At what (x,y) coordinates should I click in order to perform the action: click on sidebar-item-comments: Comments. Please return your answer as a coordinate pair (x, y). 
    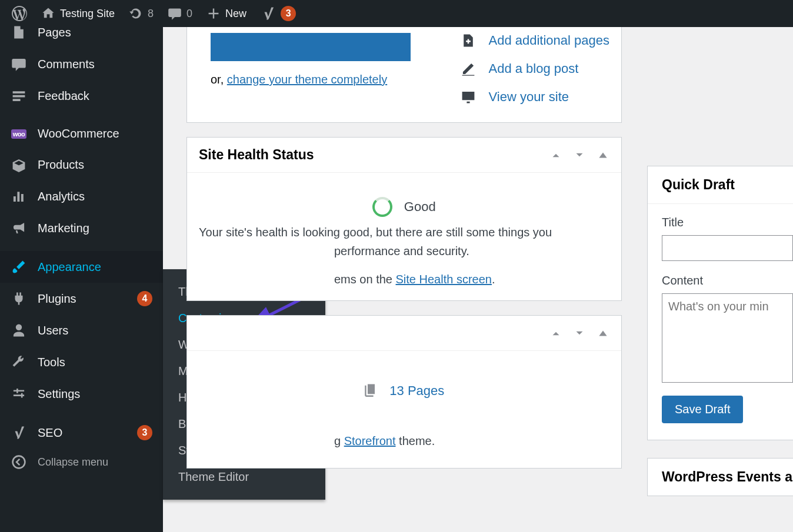
    Looking at the image, I should click on (81, 64).